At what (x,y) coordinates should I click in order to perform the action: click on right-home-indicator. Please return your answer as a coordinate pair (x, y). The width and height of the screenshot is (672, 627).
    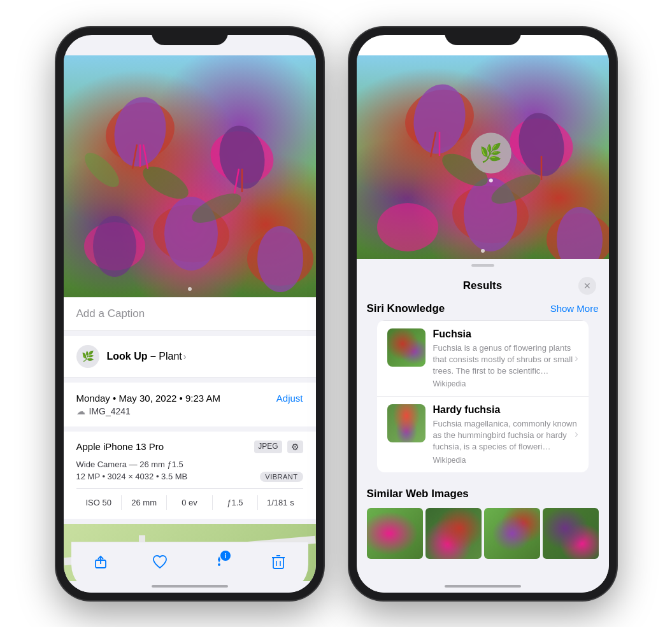
    Looking at the image, I should click on (483, 586).